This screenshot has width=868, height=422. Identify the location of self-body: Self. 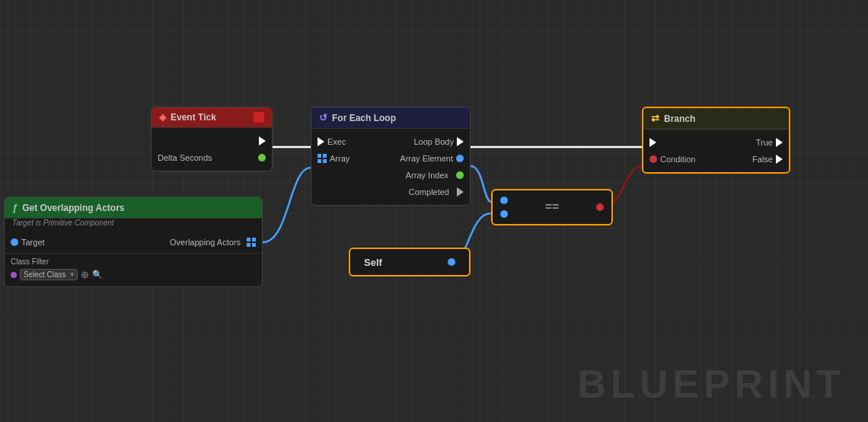
(410, 262).